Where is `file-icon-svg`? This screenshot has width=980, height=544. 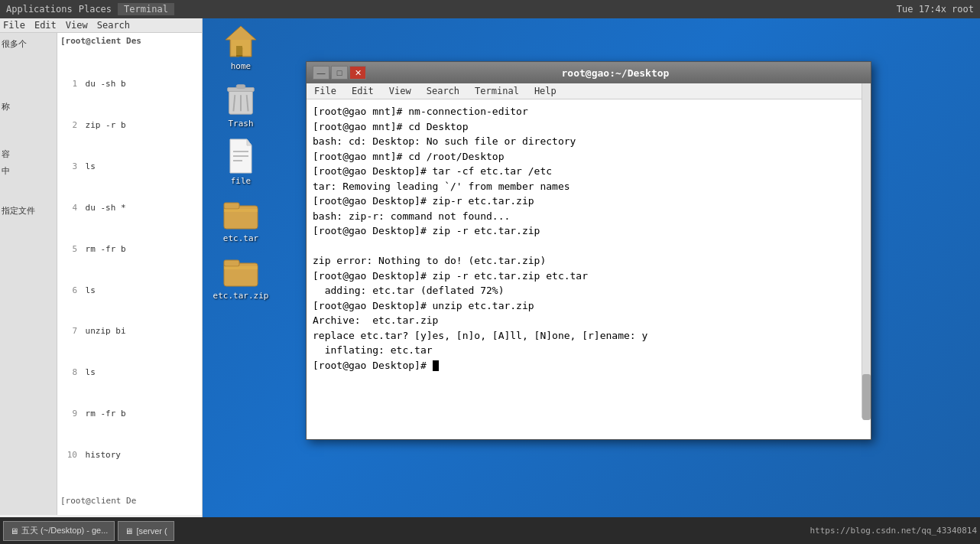 file-icon-svg is located at coordinates (241, 156).